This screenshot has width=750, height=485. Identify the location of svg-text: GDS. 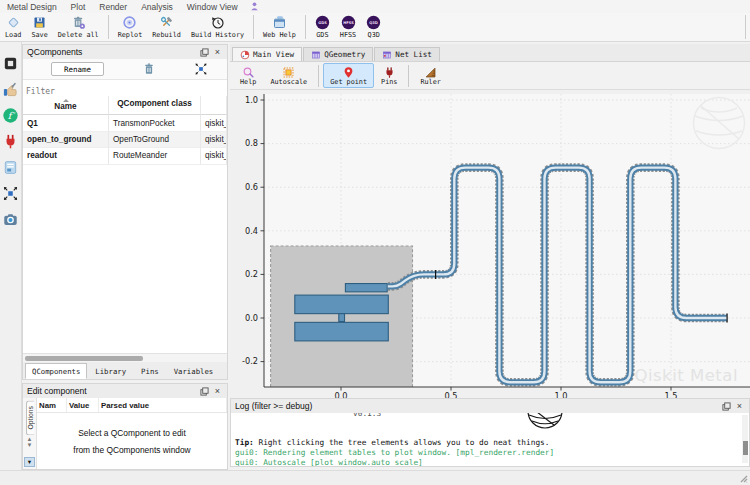
(322, 23).